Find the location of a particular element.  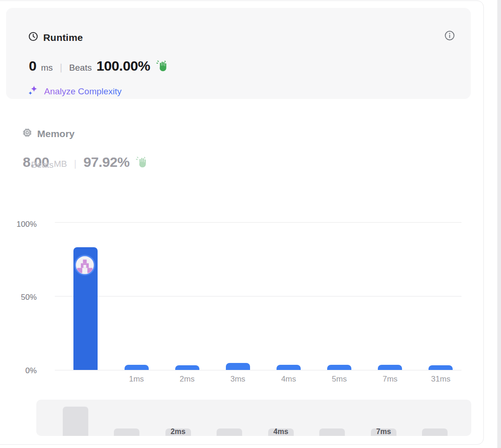

beats-value: 100.00% is located at coordinates (123, 66).